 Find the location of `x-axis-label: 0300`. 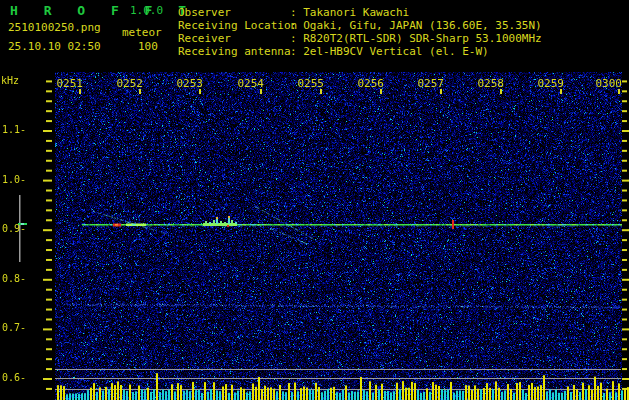

x-axis-label: 0300 is located at coordinates (606, 84).